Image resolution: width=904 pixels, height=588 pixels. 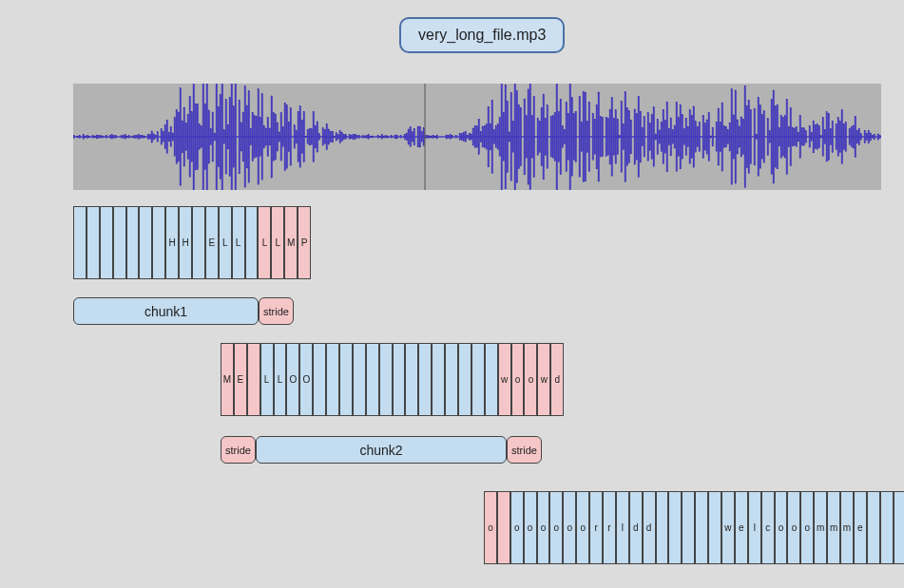 I want to click on token-cell: w, so click(x=728, y=528).